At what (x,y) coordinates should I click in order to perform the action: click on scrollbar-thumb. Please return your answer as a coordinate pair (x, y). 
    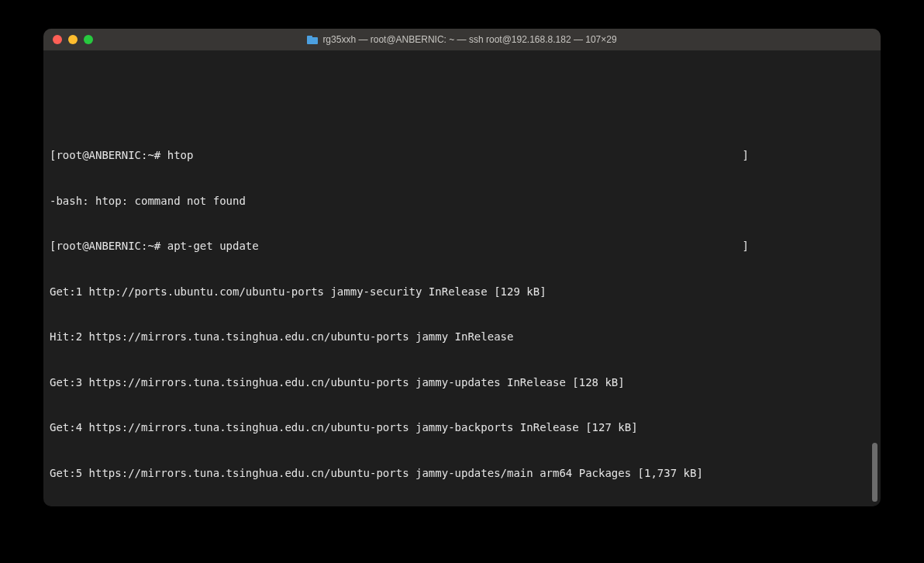
    Looking at the image, I should click on (874, 472).